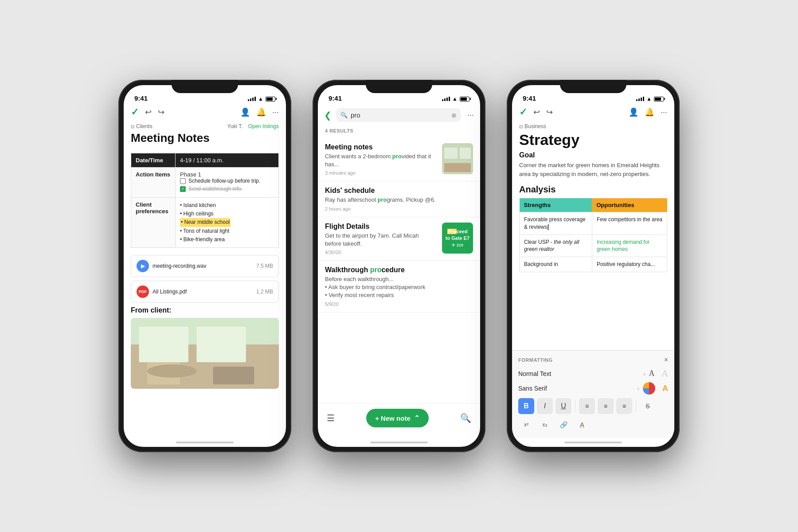 The height and width of the screenshot is (532, 798). What do you see at coordinates (630, 223) in the screenshot?
I see `swot-o1: Few competitors in the area` at bounding box center [630, 223].